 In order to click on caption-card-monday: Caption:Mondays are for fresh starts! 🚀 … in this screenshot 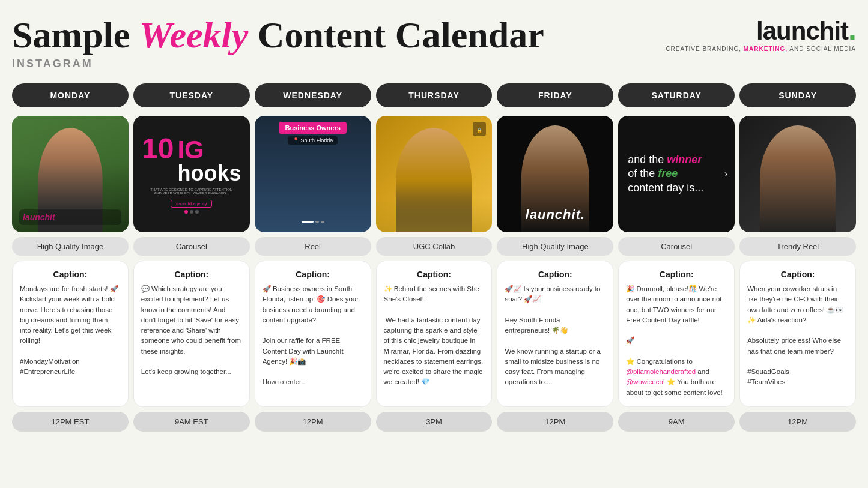, I will do `click(70, 334)`.